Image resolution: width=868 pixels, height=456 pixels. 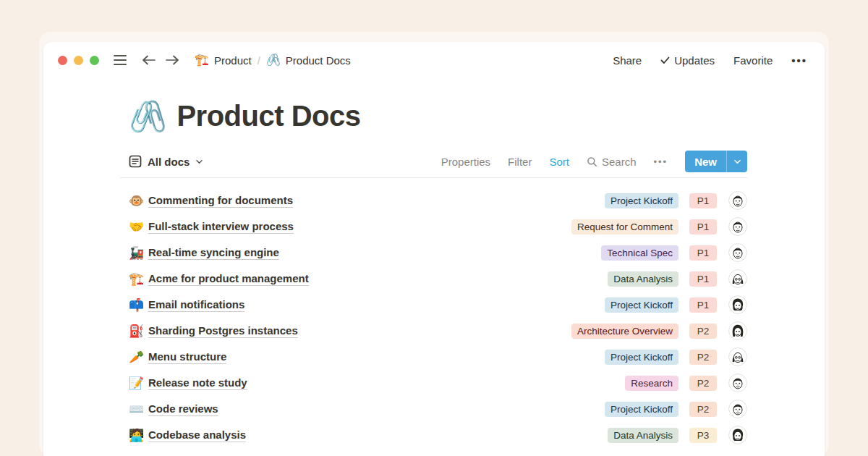 What do you see at coordinates (466, 162) in the screenshot?
I see `properties-button: Properties` at bounding box center [466, 162].